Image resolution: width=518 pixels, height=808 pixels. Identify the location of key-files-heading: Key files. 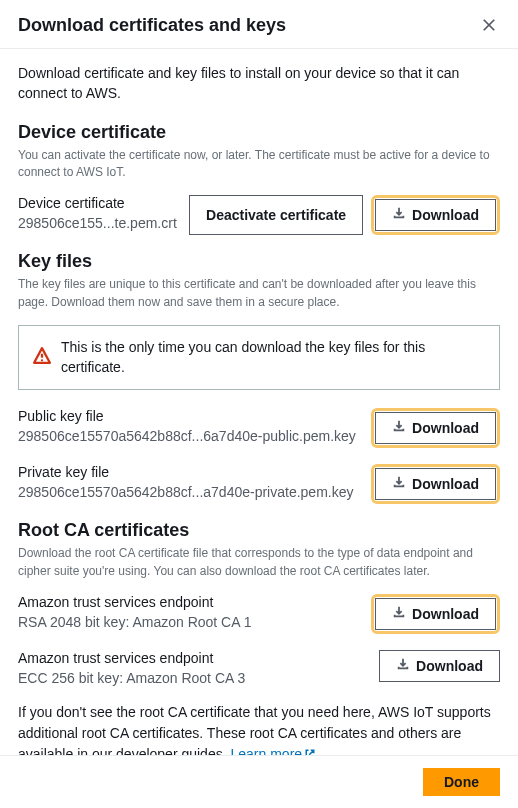
(259, 262).